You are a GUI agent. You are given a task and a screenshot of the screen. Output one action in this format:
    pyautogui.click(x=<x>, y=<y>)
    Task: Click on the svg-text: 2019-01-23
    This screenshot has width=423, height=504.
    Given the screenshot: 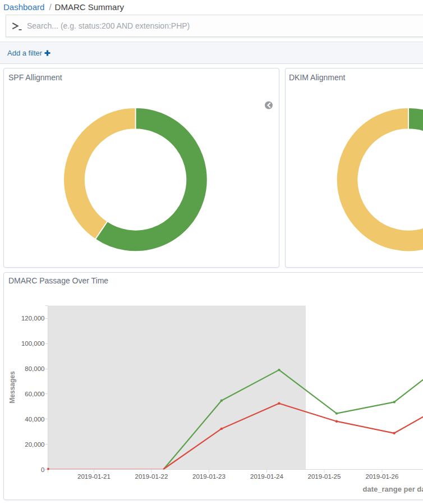 What is the action you would take?
    pyautogui.click(x=209, y=476)
    